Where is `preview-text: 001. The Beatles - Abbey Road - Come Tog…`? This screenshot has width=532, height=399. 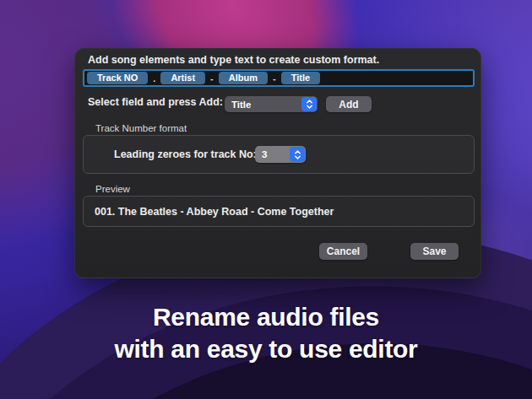
preview-text: 001. The Beatles - Abbey Road - Come Tog… is located at coordinates (209, 212).